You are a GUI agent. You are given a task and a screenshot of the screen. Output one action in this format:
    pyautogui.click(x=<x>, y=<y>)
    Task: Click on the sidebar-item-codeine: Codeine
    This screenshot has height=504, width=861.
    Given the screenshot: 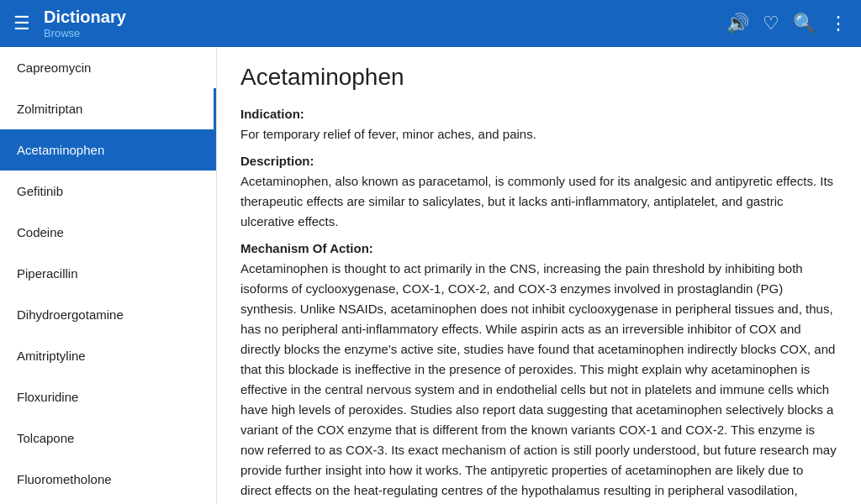 What is the action you would take?
    pyautogui.click(x=108, y=232)
    